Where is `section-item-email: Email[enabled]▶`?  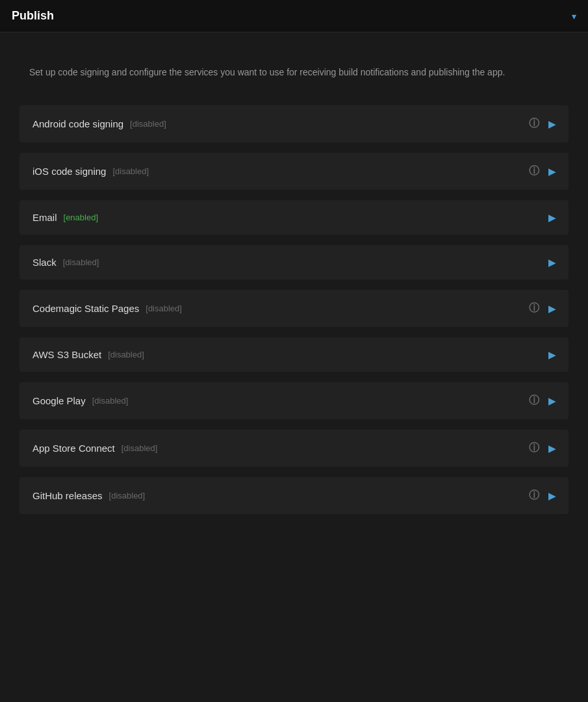
section-item-email: Email[enabled]▶ is located at coordinates (294, 217).